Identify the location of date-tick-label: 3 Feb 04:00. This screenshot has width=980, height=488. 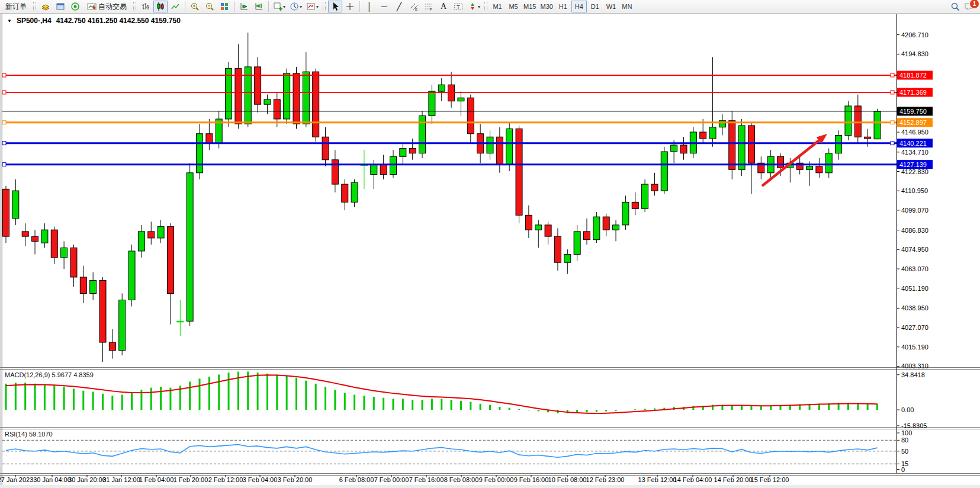
(261, 480).